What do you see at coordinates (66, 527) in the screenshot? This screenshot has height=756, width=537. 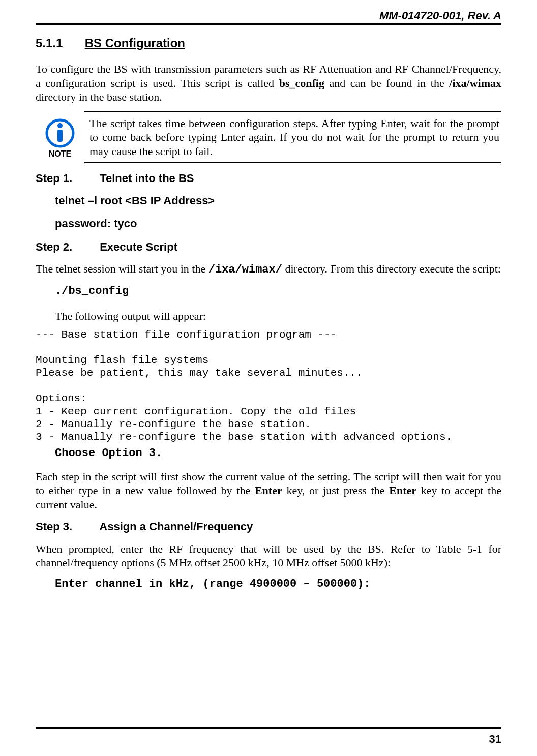 I see `step3-label: Step 3.` at bounding box center [66, 527].